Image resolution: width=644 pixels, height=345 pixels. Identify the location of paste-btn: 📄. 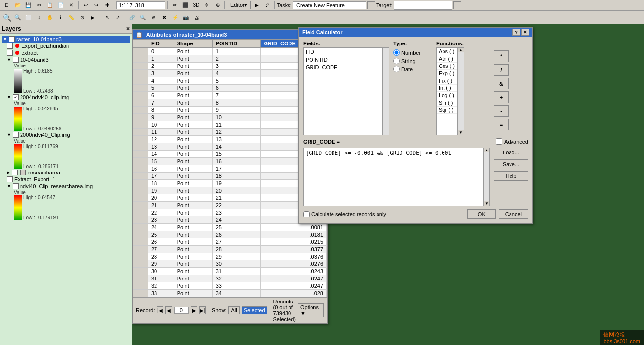
(61, 5).